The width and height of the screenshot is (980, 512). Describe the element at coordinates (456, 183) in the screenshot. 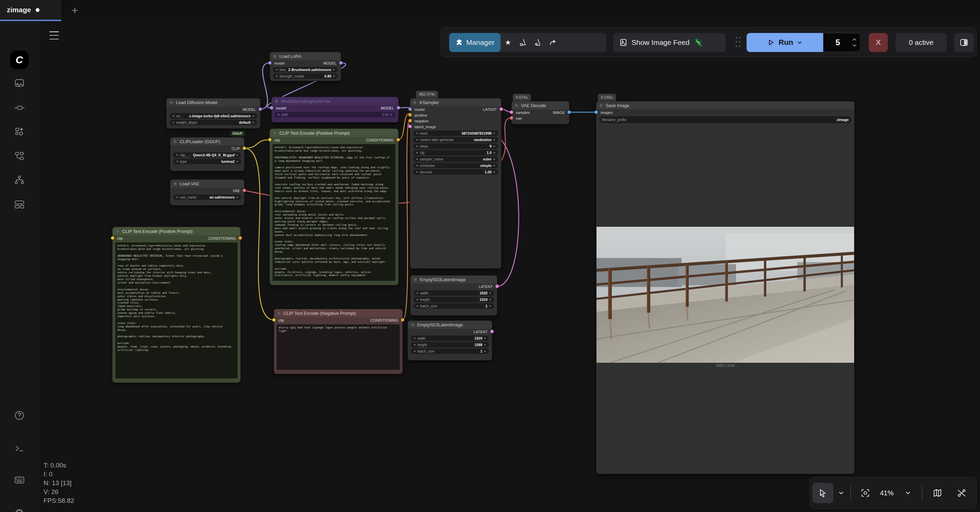

I see `node-ksampler: KSampler modelLATENT positive negative l…` at that location.